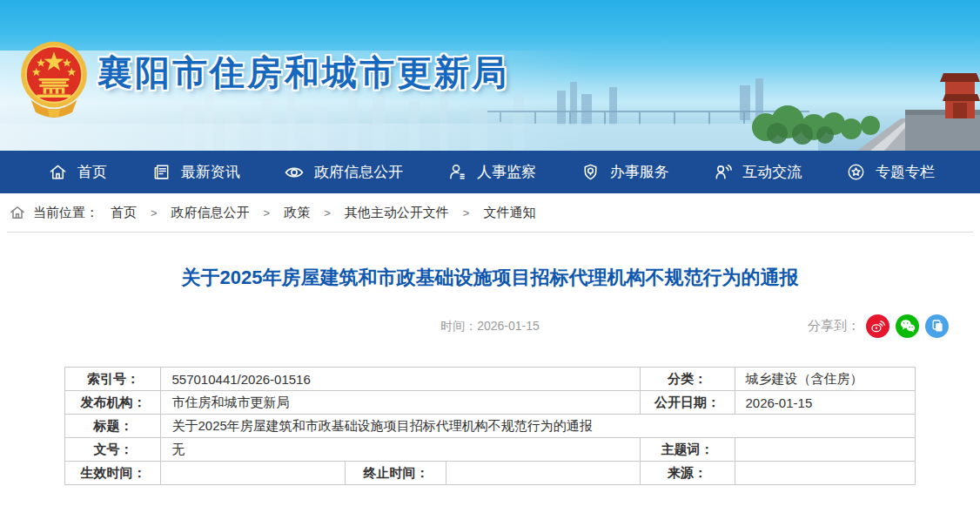 The image size is (980, 513). Describe the element at coordinates (77, 172) in the screenshot. I see `nav-item-home: 首页` at that location.